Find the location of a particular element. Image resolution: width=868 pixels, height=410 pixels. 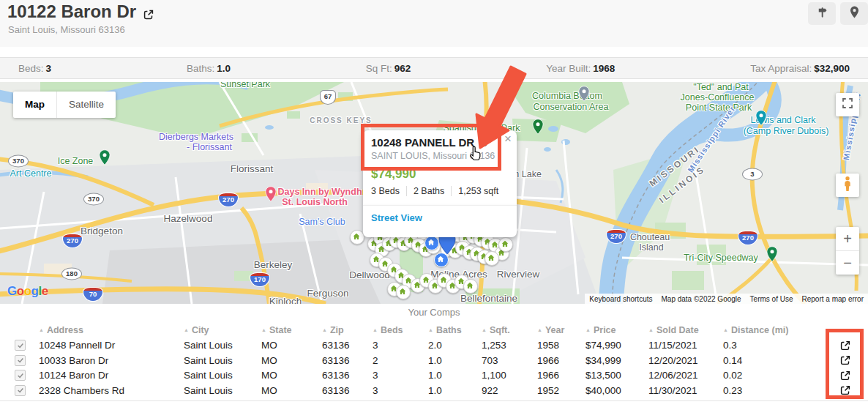

map-pin-button is located at coordinates (854, 13).